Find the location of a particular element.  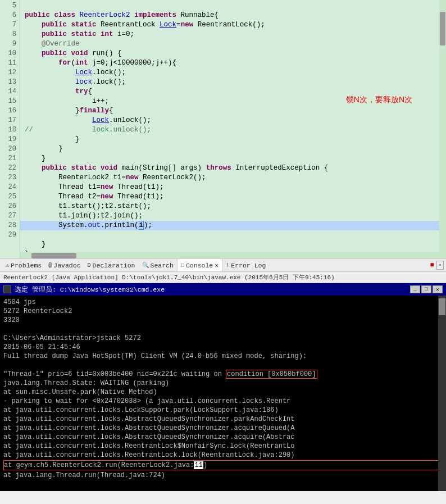

cmd-line-3: 3320 is located at coordinates (223, 320).